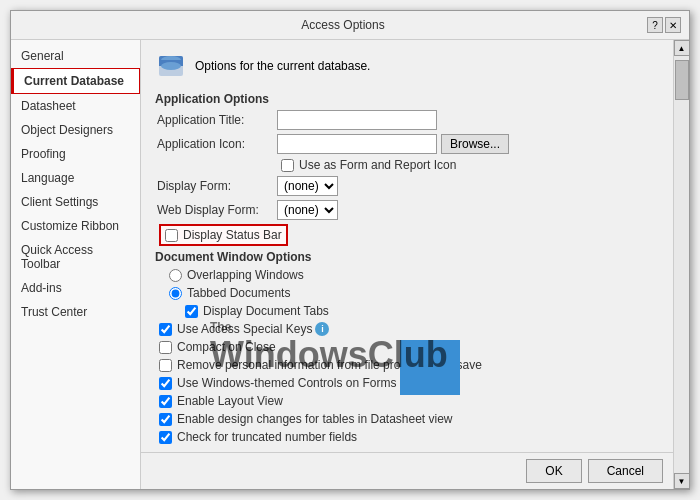  Describe the element at coordinates (76, 56) in the screenshot. I see `sidebar-item-general: General` at that location.